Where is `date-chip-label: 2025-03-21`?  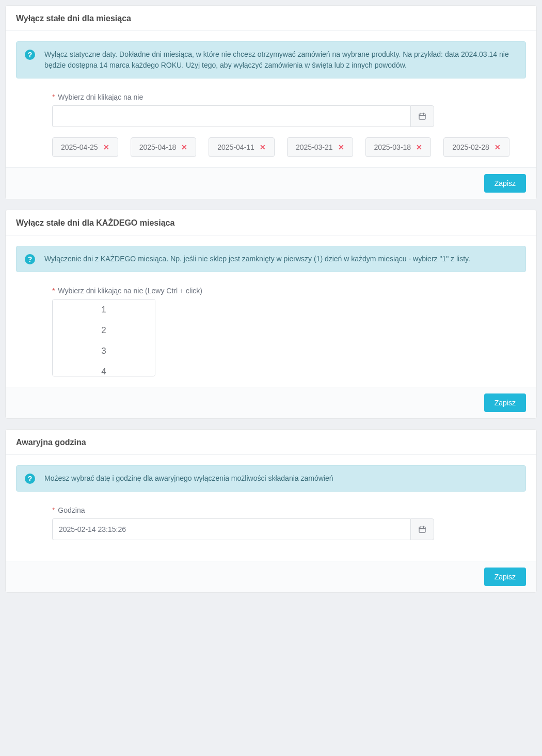
date-chip-label: 2025-03-21 is located at coordinates (314, 147).